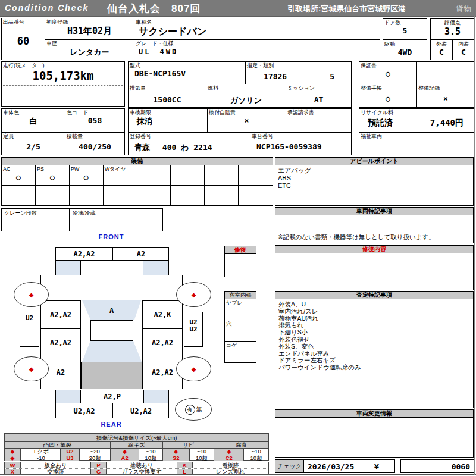  I want to click on class-label: 指定・類別, so click(299, 65).